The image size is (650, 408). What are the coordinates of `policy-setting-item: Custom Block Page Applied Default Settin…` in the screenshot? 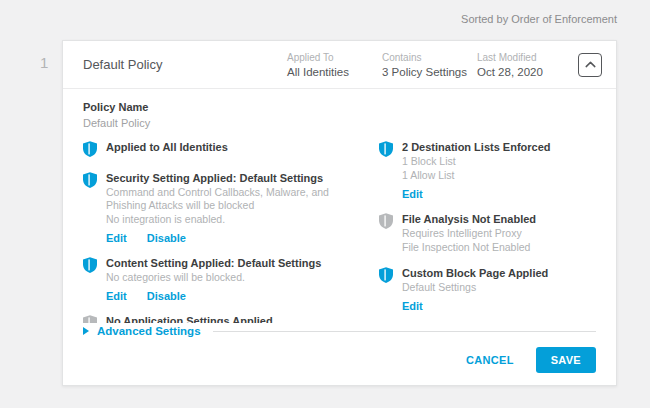 It's located at (488, 290).